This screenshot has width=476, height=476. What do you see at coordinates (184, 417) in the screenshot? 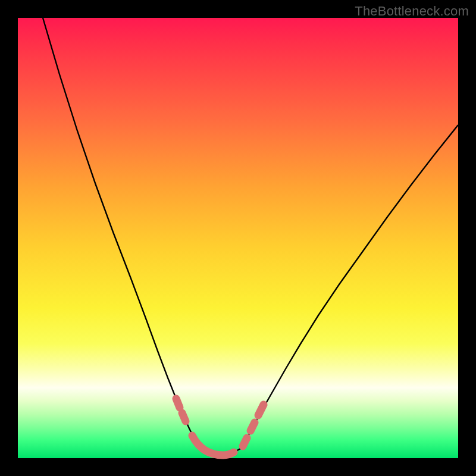
I see `marker-left-lower` at bounding box center [184, 417].